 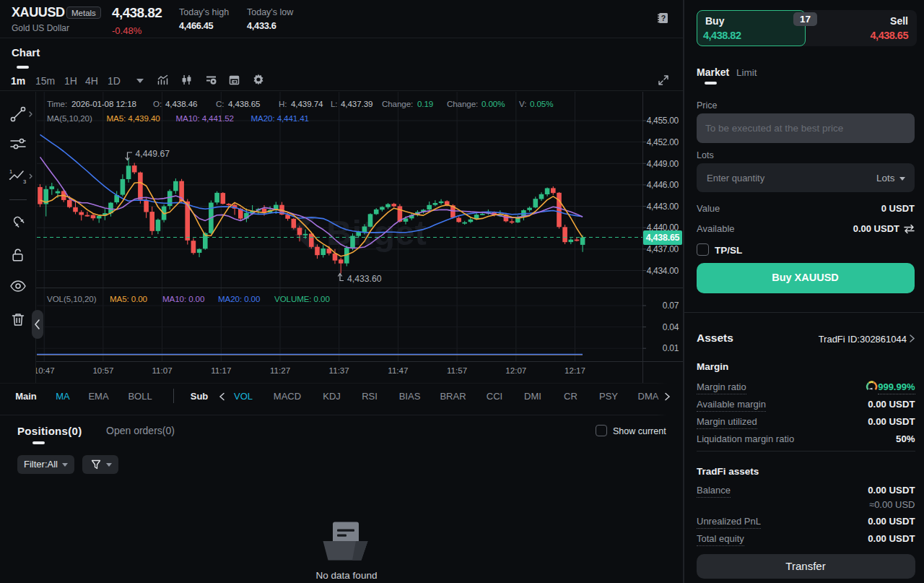 What do you see at coordinates (663, 142) in the screenshot?
I see `svg-text: 4,452.00` at bounding box center [663, 142].